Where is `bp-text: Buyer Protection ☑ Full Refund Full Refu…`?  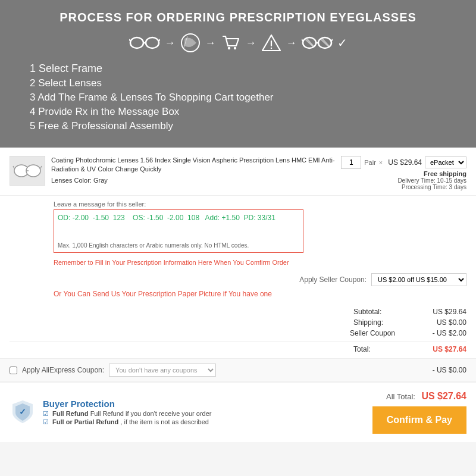 bp-text: Buyer Protection ☑ Full Refund Full Refu… is located at coordinates (127, 413).